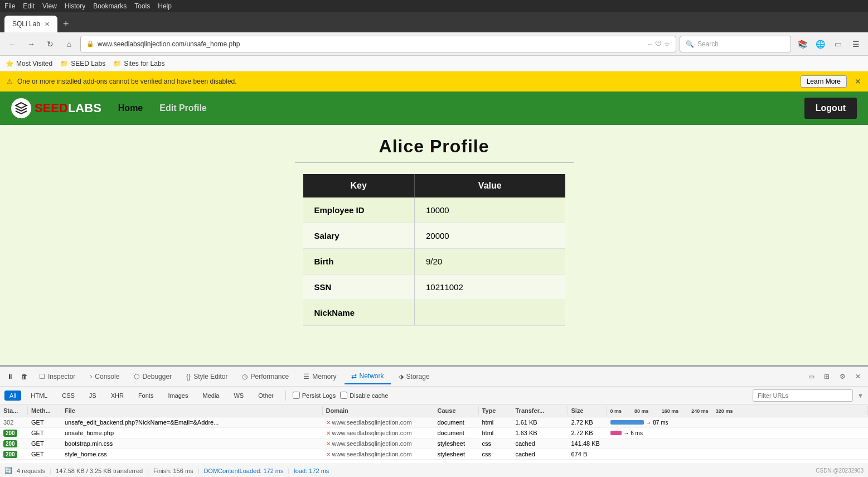 The height and width of the screenshot is (477, 868). Describe the element at coordinates (434, 433) in the screenshot. I see `network-row: 200GETunsafe_home.php✕www.seedlabsqlinje…` at that location.